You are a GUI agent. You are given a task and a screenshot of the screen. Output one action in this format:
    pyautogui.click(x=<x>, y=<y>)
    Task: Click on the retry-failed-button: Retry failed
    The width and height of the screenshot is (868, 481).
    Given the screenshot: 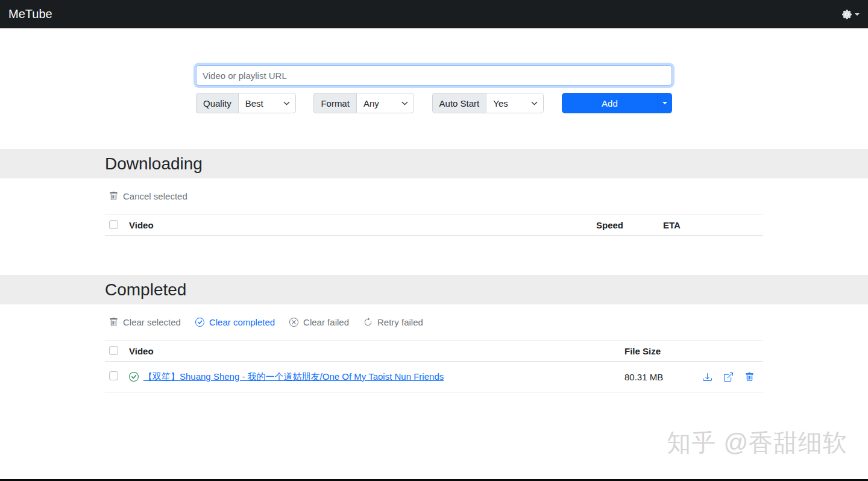 What is the action you would take?
    pyautogui.click(x=393, y=322)
    